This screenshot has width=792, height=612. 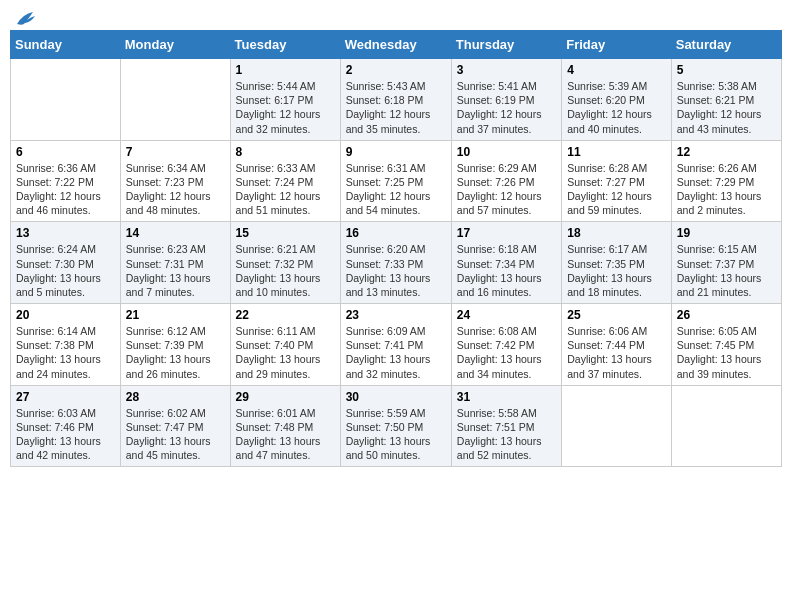 What do you see at coordinates (396, 45) in the screenshot?
I see `day-header-wednesday: Wednesday` at bounding box center [396, 45].